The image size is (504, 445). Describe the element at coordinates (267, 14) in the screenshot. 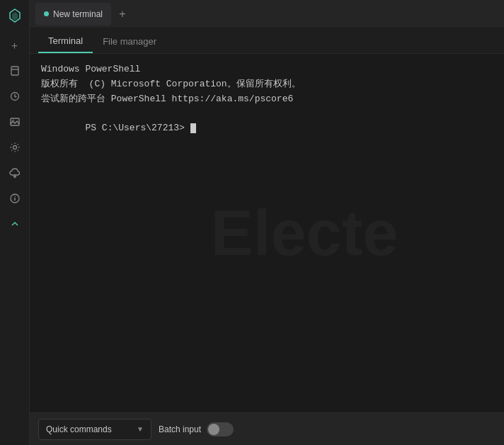

I see `tab-bar: New terminal +` at that location.